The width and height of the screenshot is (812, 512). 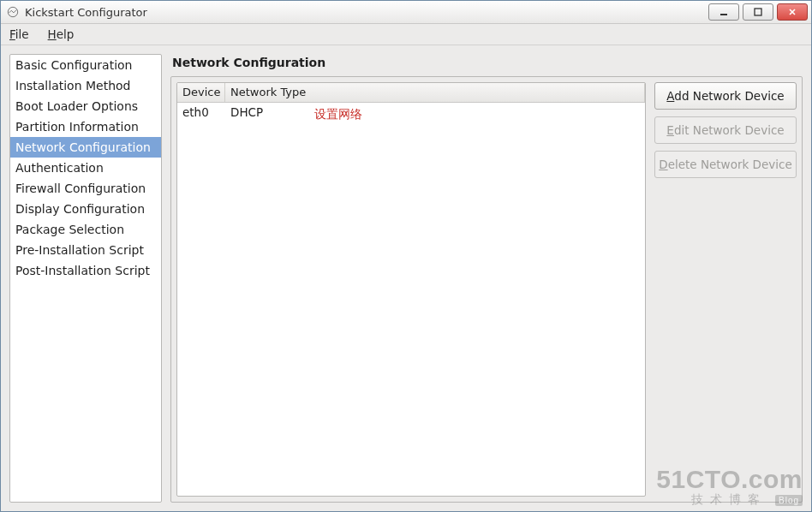 I want to click on column-header-network-type: Network Type, so click(x=435, y=92).